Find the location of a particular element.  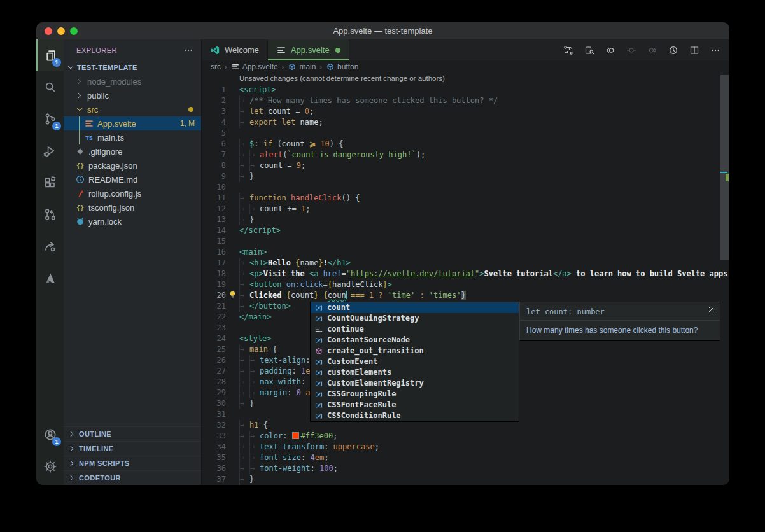

code-line-36: 36→→font-weight: 100; is located at coordinates (466, 468).